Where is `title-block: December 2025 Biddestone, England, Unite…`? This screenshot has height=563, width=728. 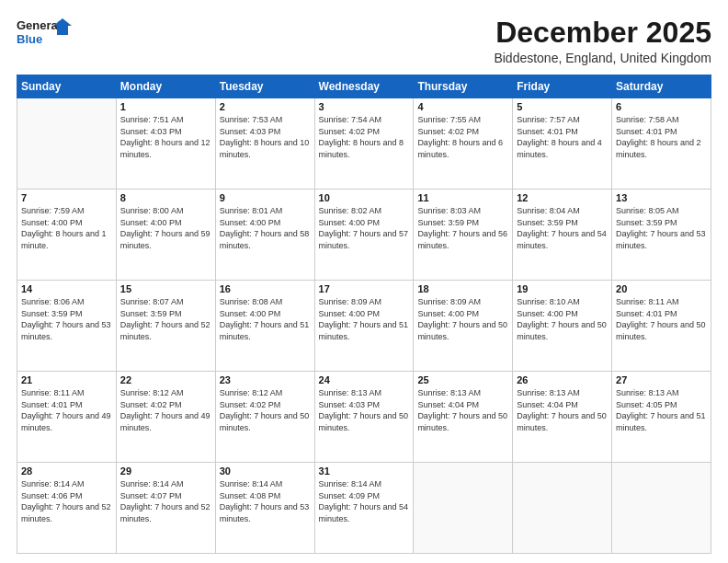
title-block: December 2025 Biddestone, England, Unite… is located at coordinates (603, 40).